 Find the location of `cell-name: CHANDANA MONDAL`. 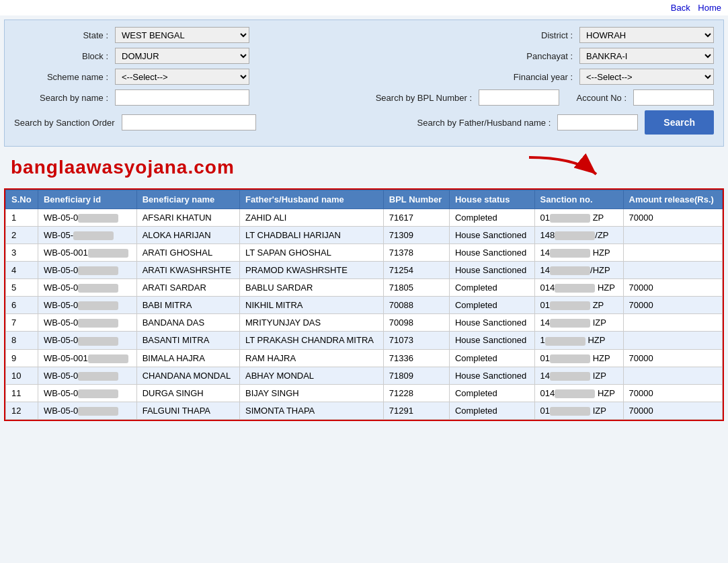

cell-name: CHANDANA MONDAL is located at coordinates (188, 375).